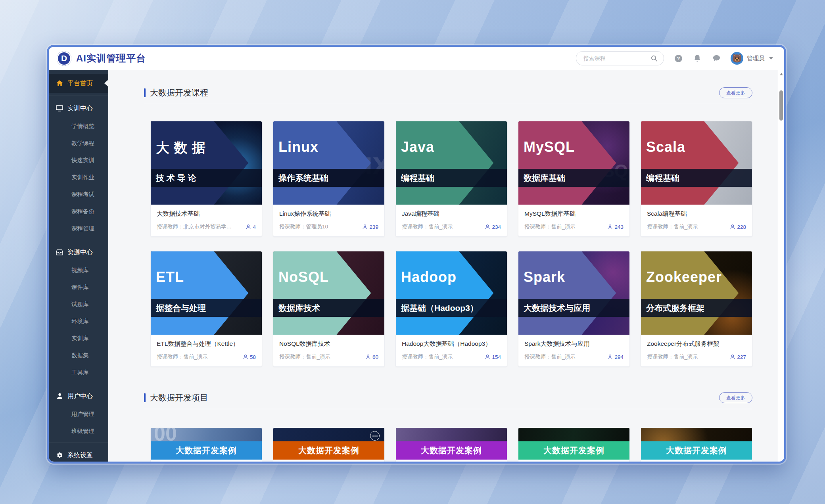 This screenshot has width=825, height=504. Describe the element at coordinates (79, 126) in the screenshot. I see `sidebar-subitem: 学情概览` at that location.